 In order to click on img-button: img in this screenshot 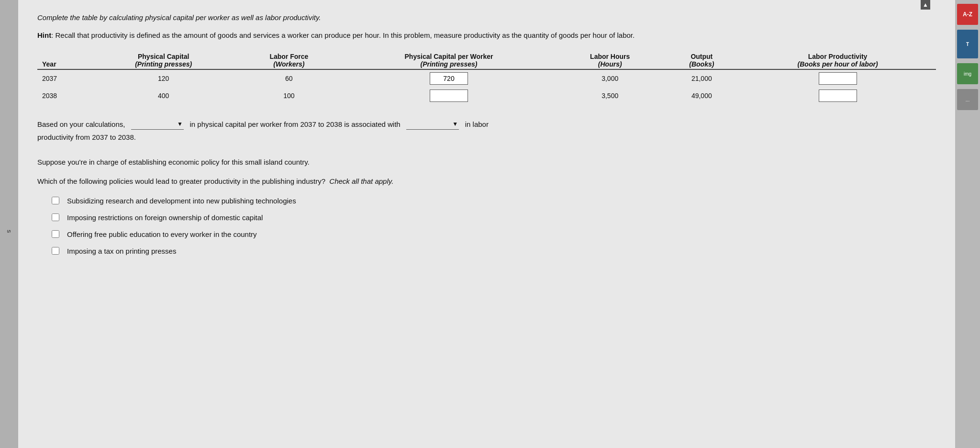, I will do `click(968, 74)`.